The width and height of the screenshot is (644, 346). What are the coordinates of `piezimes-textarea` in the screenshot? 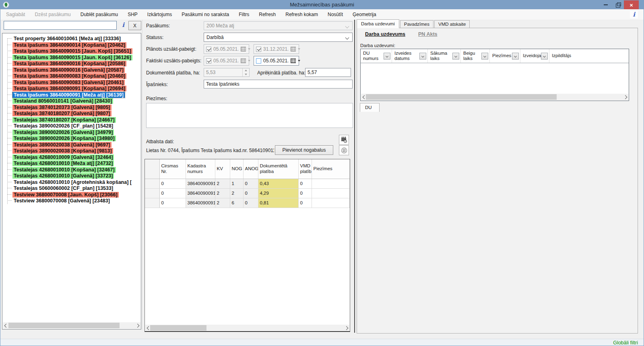 It's located at (250, 115).